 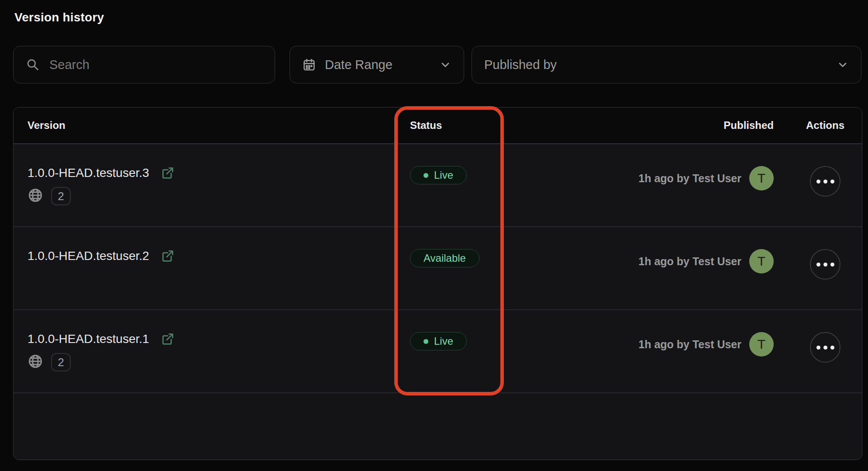 What do you see at coordinates (219, 186) in the screenshot?
I see `version-cell: 1.0.0-HEAD.testuser.3` at bounding box center [219, 186].